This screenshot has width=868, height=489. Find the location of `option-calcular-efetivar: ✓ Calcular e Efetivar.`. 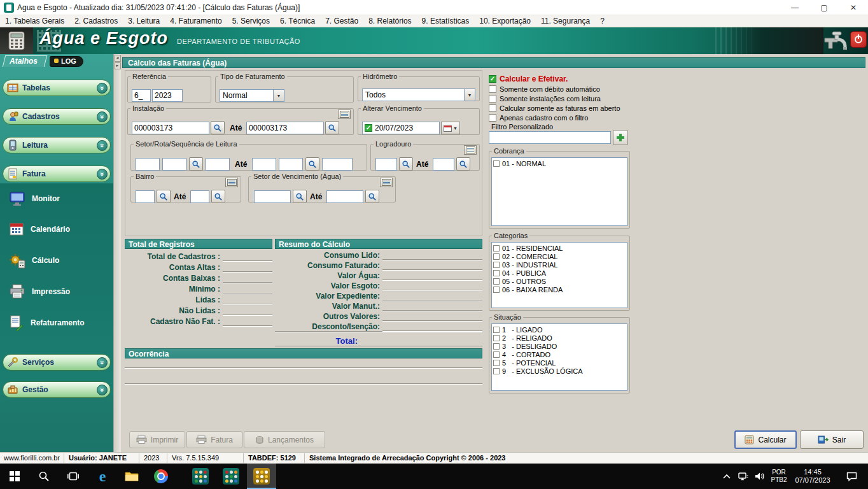

option-calcular-efetivar: ✓ Calcular e Efetivar. is located at coordinates (528, 79).